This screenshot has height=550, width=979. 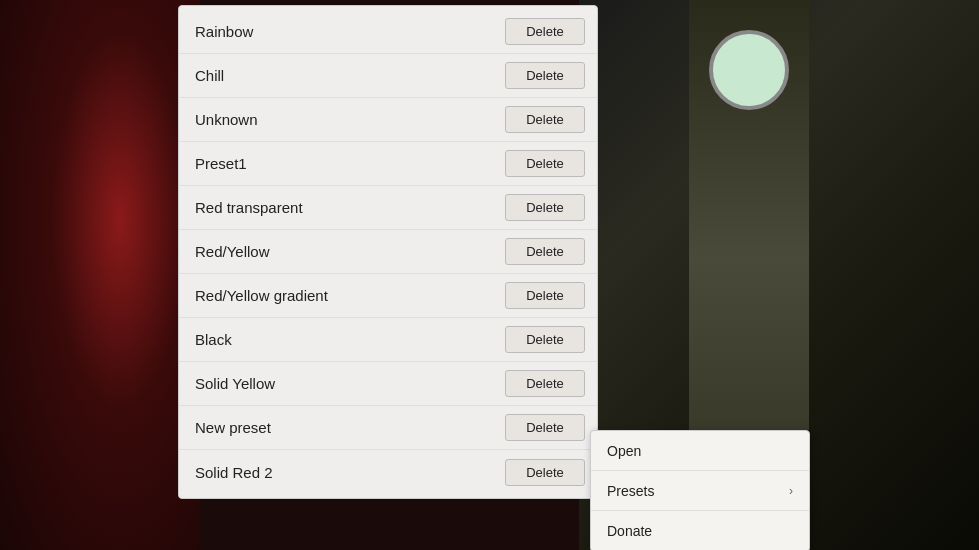 I want to click on preset-row-preset1: Preset1Delete, so click(x=388, y=164).